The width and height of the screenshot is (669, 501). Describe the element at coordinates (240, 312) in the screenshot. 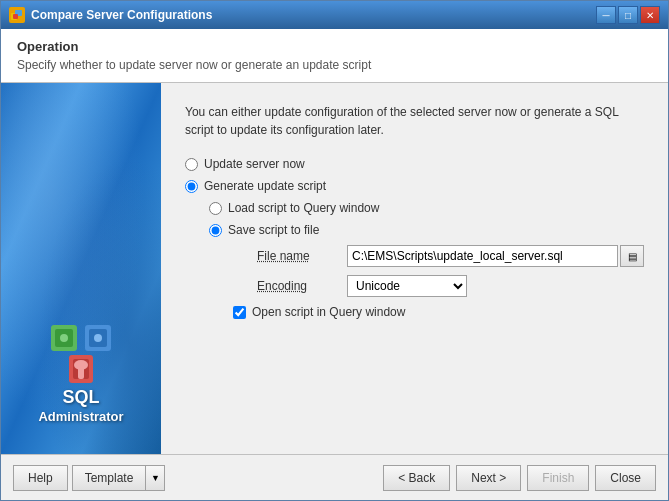

I see `checkbox-open-query` at that location.